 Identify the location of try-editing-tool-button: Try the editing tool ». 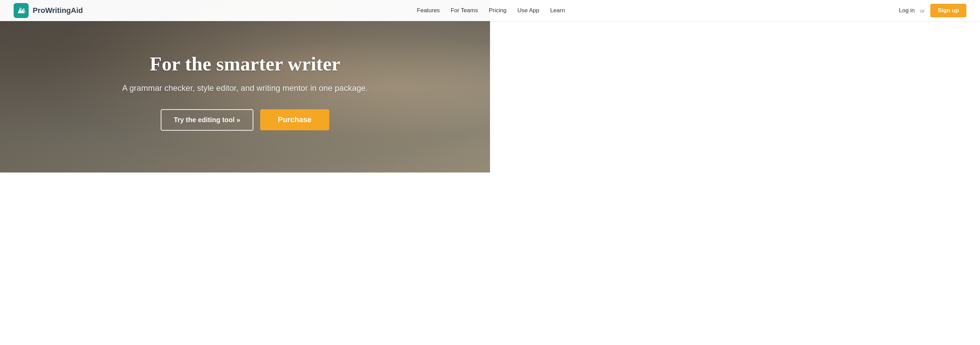
(207, 120).